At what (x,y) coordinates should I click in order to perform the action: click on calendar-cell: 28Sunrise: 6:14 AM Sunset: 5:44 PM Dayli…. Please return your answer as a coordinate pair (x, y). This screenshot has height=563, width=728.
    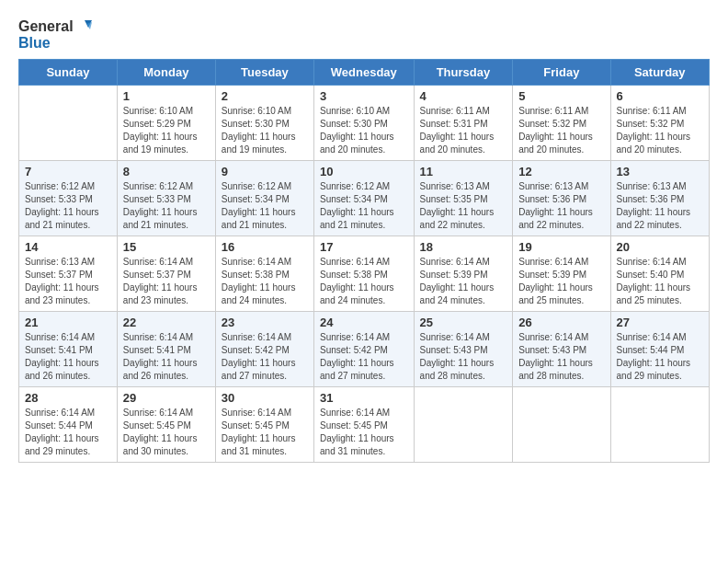
    Looking at the image, I should click on (68, 425).